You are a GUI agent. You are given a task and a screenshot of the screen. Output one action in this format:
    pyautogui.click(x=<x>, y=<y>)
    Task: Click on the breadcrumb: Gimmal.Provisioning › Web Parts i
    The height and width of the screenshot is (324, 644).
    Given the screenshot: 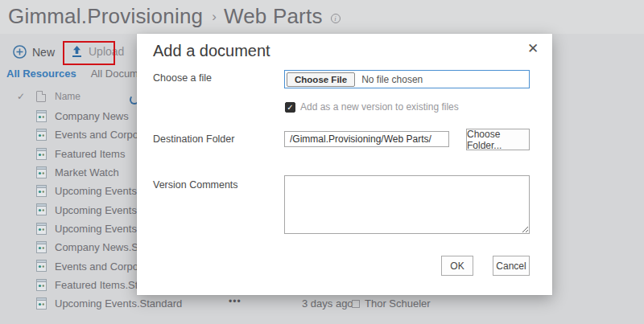 What is the action you would take?
    pyautogui.click(x=174, y=16)
    